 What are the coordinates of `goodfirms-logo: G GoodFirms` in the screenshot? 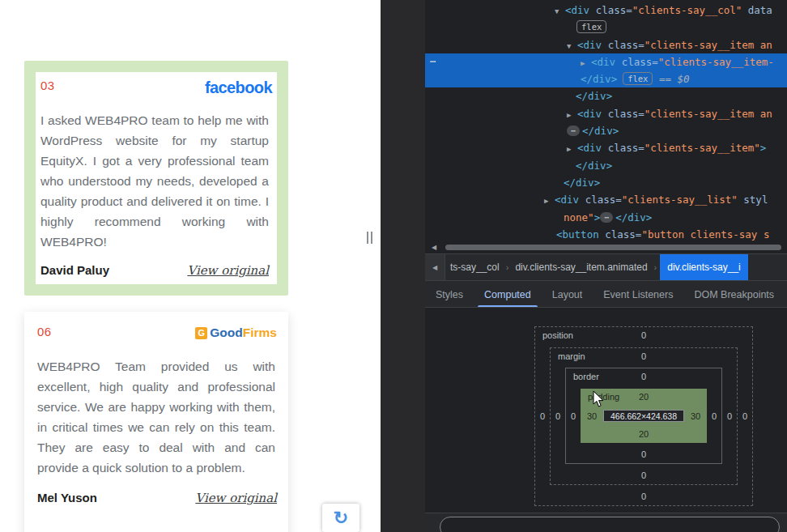 It's located at (236, 333).